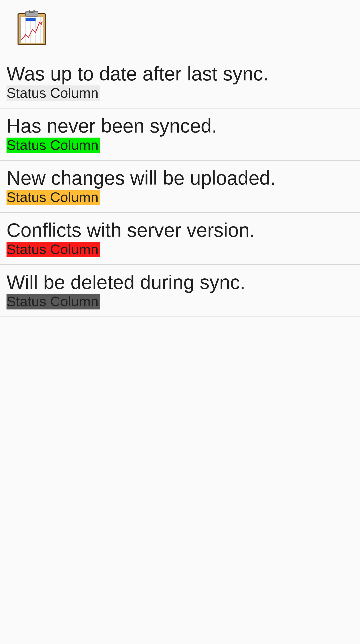 This screenshot has width=360, height=644. I want to click on list-item: Conflicts with server version. Status Co…, so click(180, 239).